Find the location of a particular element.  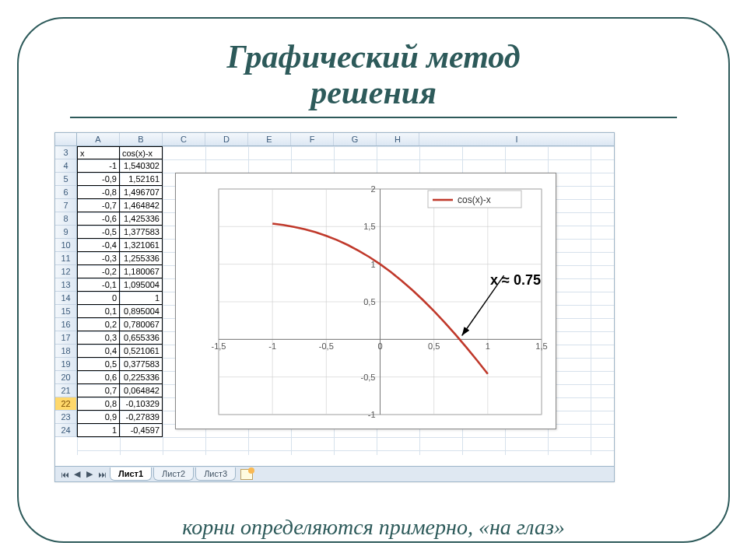

table-row: 0,20,780067 is located at coordinates (120, 325).